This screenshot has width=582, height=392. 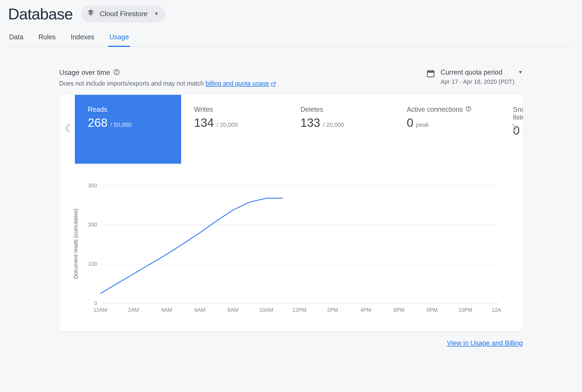 What do you see at coordinates (68, 129) in the screenshot?
I see `chevron-left-icon` at bounding box center [68, 129].